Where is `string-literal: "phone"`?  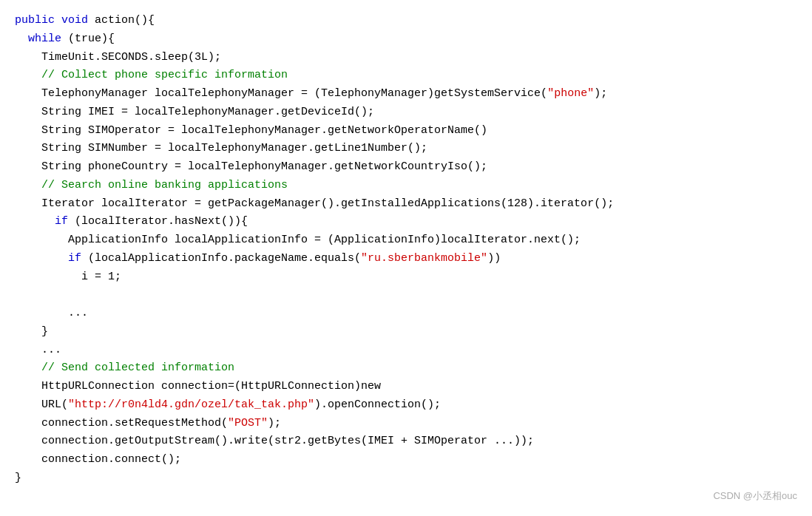 string-literal: "phone" is located at coordinates (571, 93).